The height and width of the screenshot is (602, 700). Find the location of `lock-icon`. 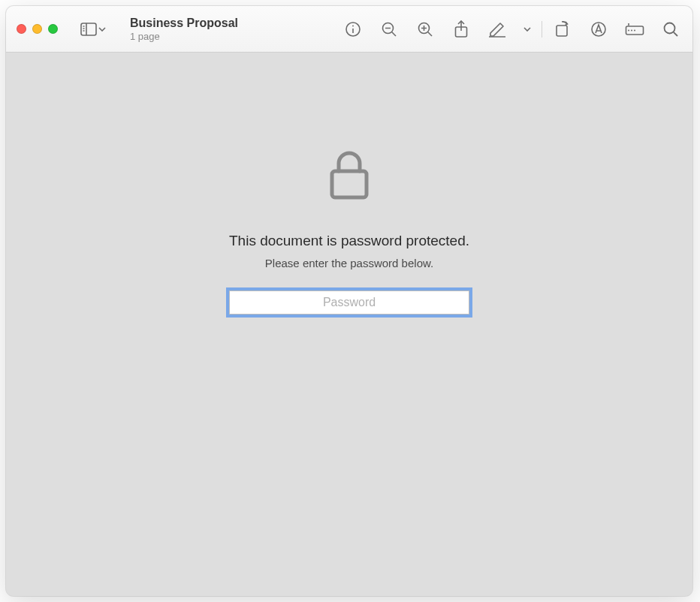

lock-icon is located at coordinates (349, 175).